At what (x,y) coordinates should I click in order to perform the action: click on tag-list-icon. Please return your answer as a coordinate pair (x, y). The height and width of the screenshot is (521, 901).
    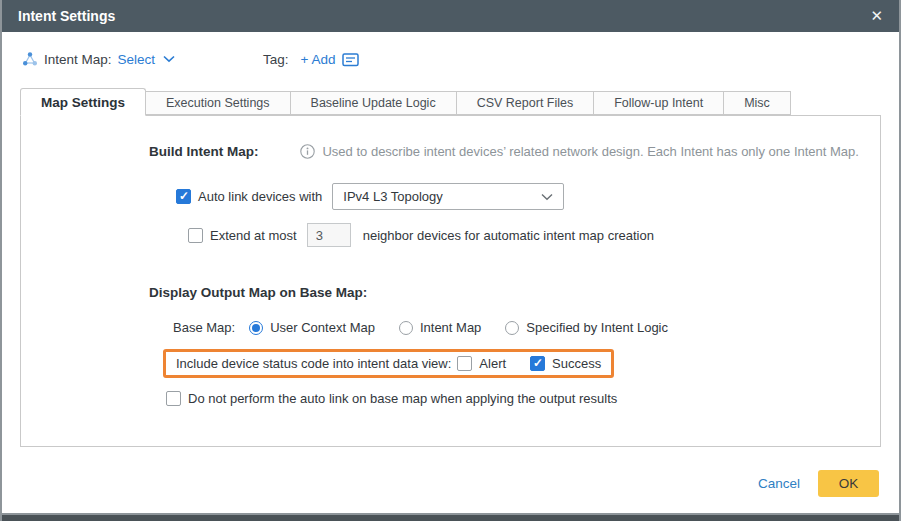
    Looking at the image, I should click on (350, 60).